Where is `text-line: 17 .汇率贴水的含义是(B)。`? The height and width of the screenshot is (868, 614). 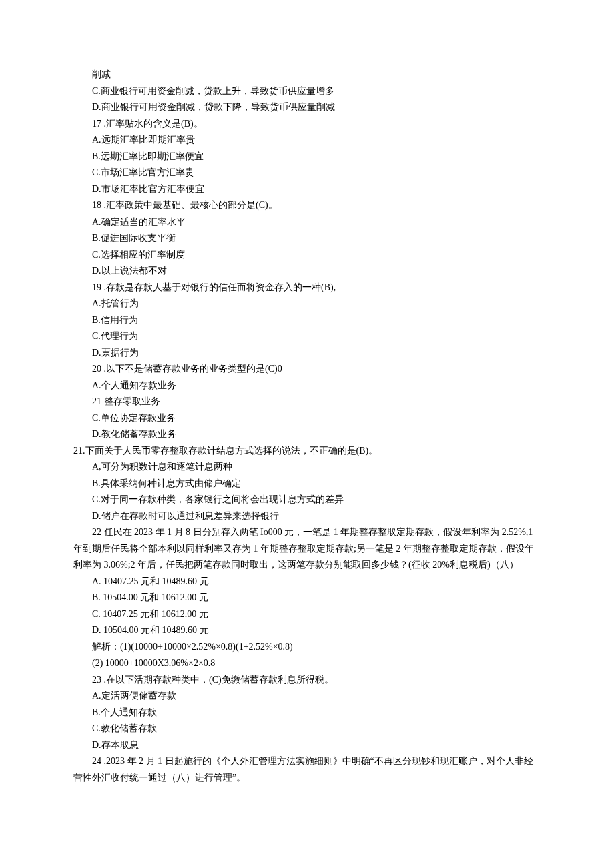
text-line: 17 .汇率贴水的含义是(B)。 is located at coordinates (307, 124).